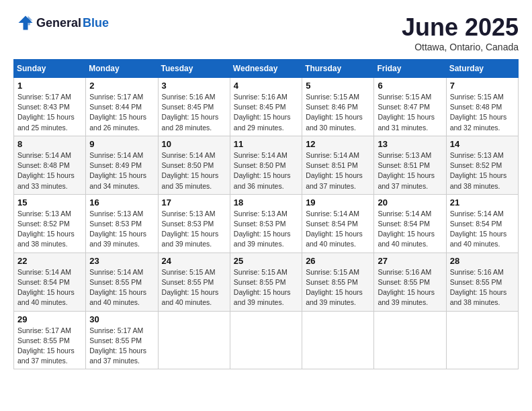  What do you see at coordinates (122, 107) in the screenshot?
I see `calendar-day-2: 2Sunrise: 5:17 AMSunset: 8:44 PMDaylight…` at bounding box center [122, 107].